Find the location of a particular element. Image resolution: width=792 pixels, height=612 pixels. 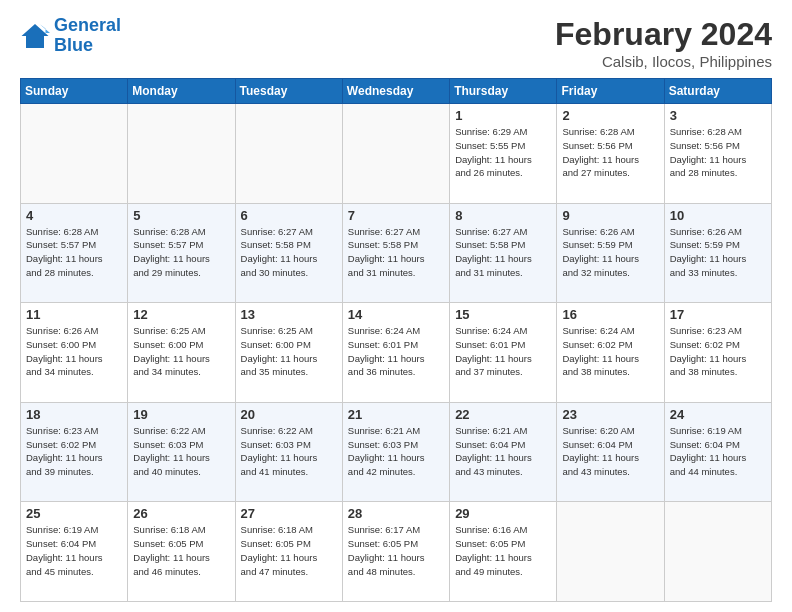

calendar-cell: 9Sunrise: 6:26 AMSunset: 5:59 PMDaylight… is located at coordinates (610, 253).